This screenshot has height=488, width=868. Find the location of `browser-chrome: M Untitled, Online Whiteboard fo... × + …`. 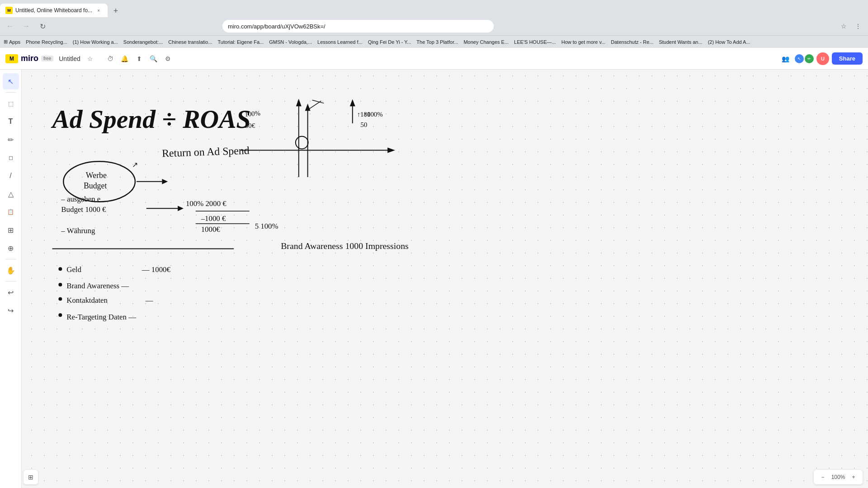

browser-chrome: M Untitled, Online Whiteboard fo... × + … is located at coordinates (434, 24).